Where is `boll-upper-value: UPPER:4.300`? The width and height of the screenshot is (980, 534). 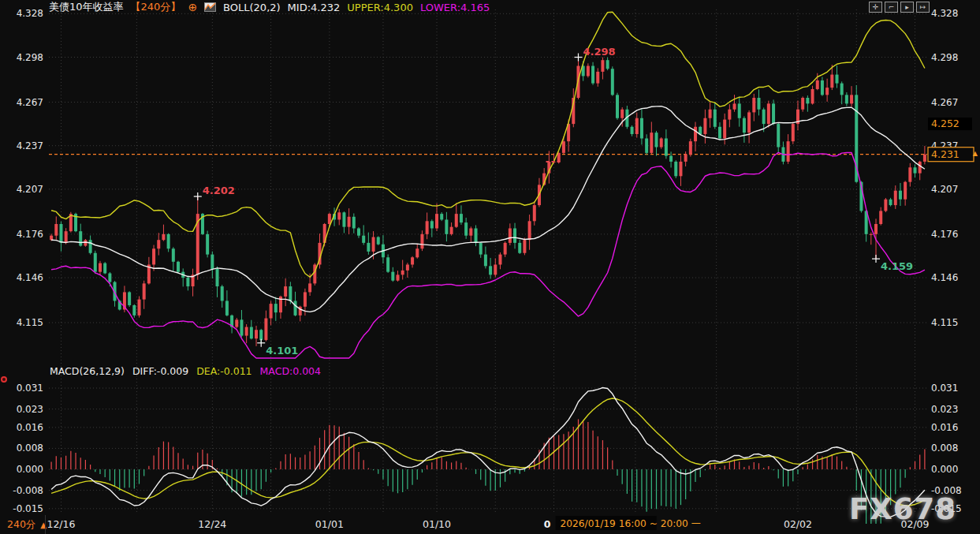 boll-upper-value: UPPER:4.300 is located at coordinates (380, 8).